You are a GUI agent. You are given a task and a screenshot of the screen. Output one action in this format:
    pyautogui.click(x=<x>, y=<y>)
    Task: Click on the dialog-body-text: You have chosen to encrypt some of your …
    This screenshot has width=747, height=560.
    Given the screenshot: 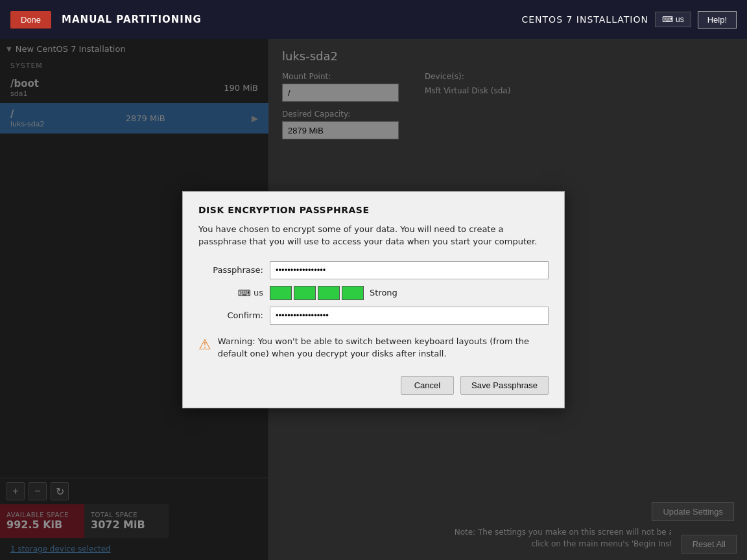 What is the action you would take?
    pyautogui.click(x=374, y=236)
    